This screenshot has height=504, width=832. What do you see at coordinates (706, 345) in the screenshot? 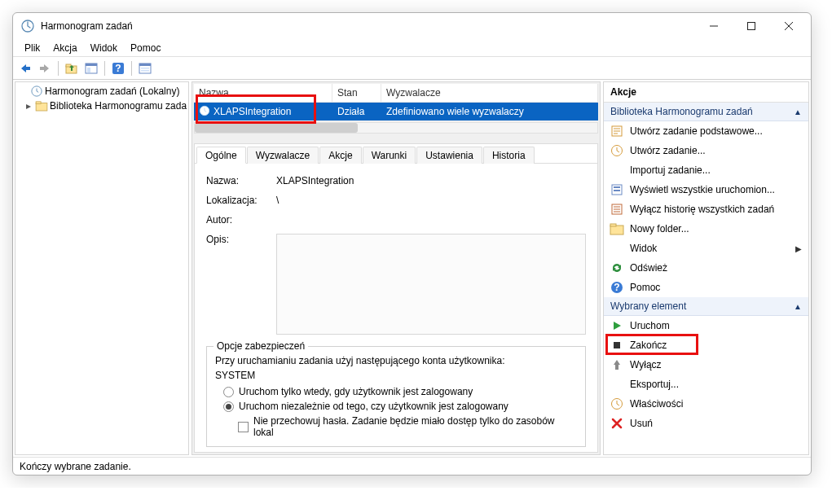
I see `action-end: Zakończ` at bounding box center [706, 345].